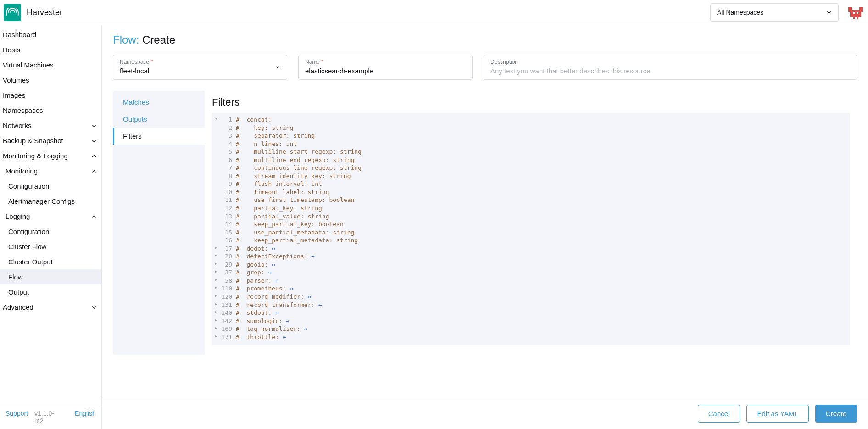 The height and width of the screenshot is (429, 868). Describe the element at coordinates (50, 95) in the screenshot. I see `sidebar-item-images: Images` at that location.